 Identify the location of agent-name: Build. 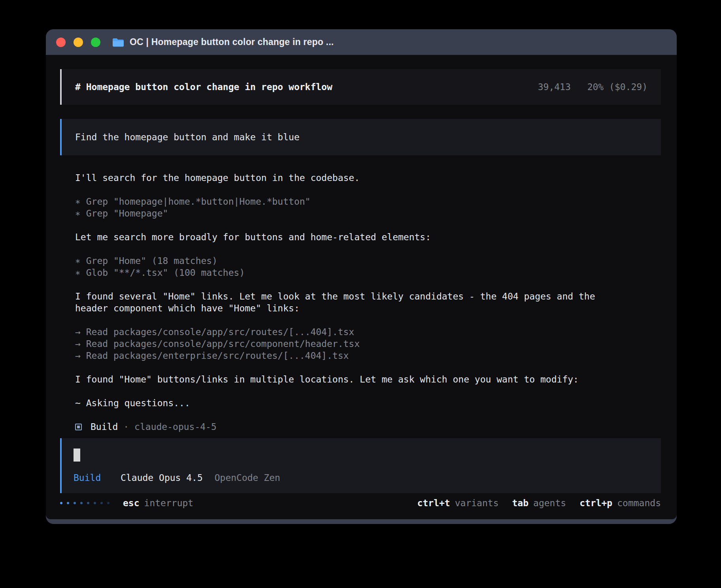
(104, 427).